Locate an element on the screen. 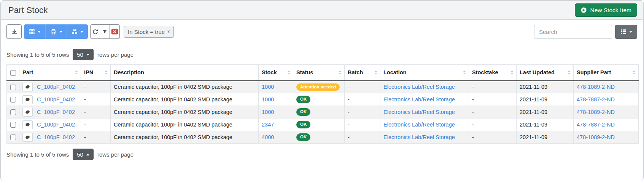 Image resolution: width=644 pixels, height=181 pixels. column-header-stocktake: Stocktake is located at coordinates (493, 73).